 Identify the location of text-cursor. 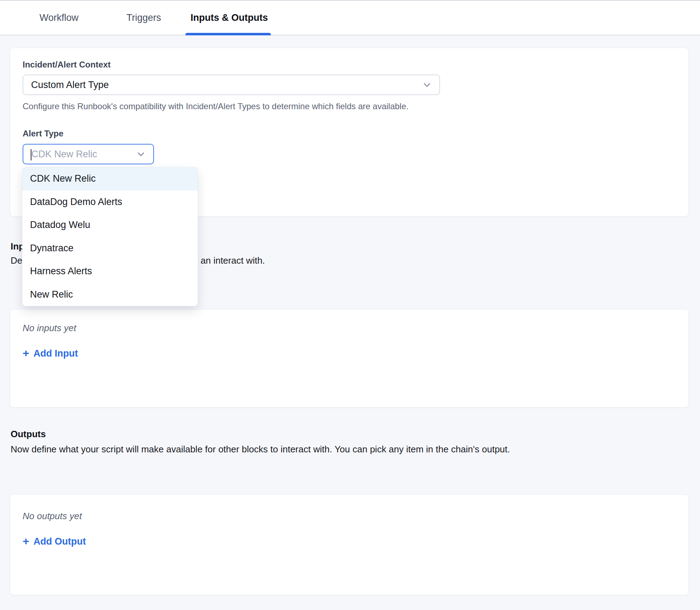
(31, 155).